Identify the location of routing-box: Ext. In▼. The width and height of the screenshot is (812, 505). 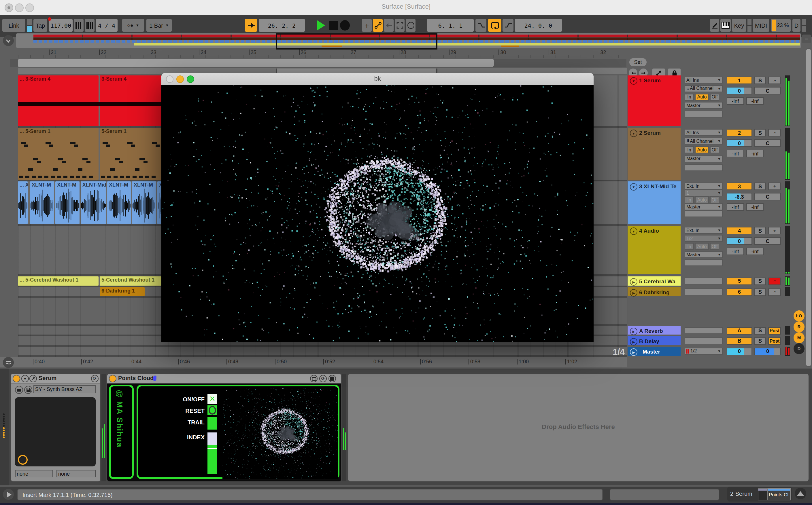
(704, 186).